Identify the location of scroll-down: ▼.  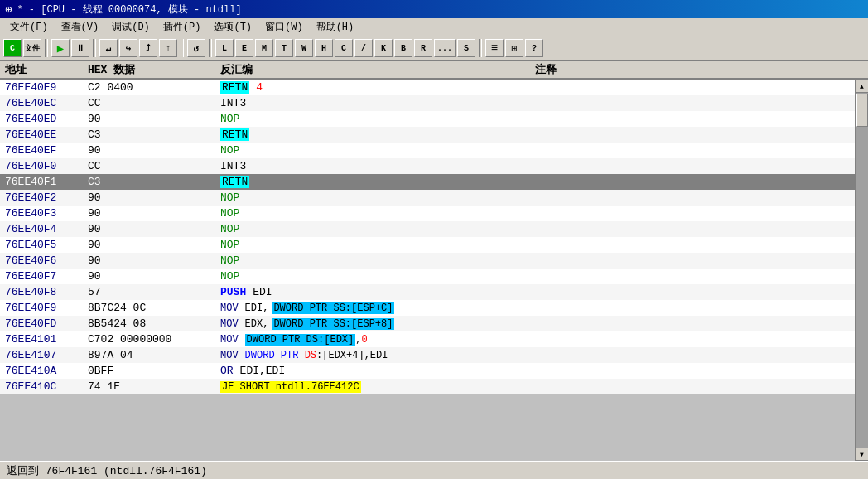
(862, 454).